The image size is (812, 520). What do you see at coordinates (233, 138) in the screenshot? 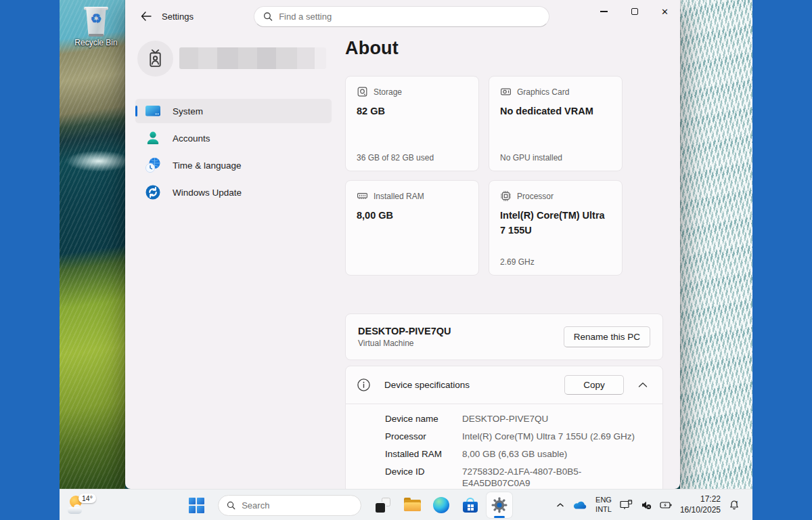
I see `sidebar-item-accounts: Accounts` at bounding box center [233, 138].